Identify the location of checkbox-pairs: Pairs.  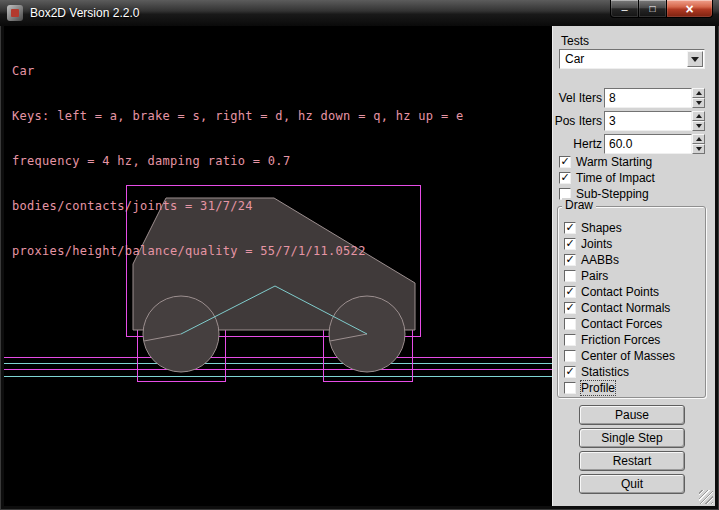
(636, 276).